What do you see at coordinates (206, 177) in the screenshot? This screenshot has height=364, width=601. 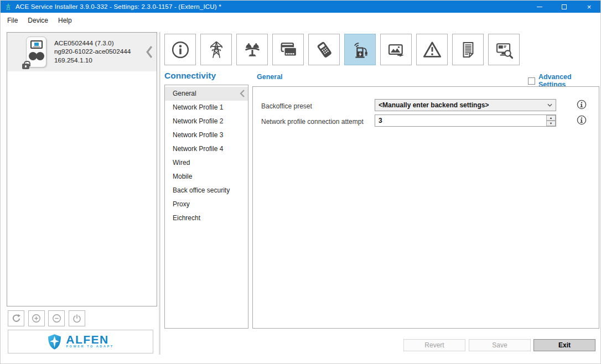 I see `nav-item-mobile: Mobile` at bounding box center [206, 177].